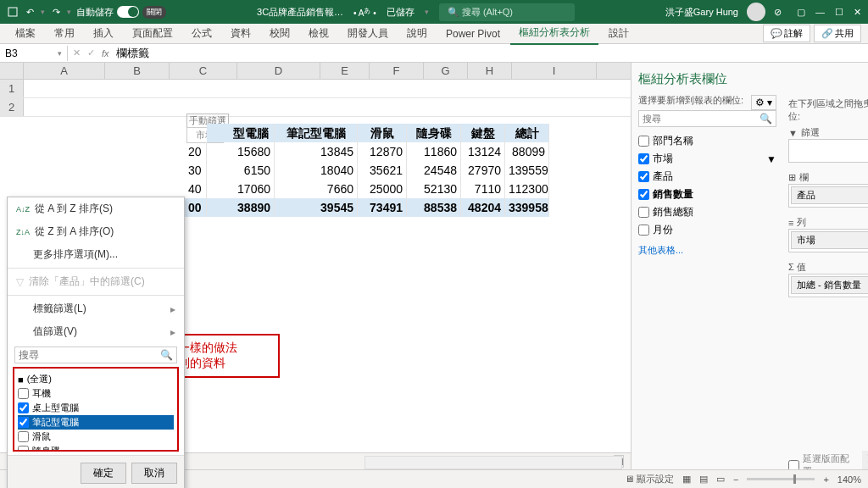 The height and width of the screenshot is (488, 868). Describe the element at coordinates (473, 34) in the screenshot. I see `tab-powerpivot: Power Pivot` at that location.